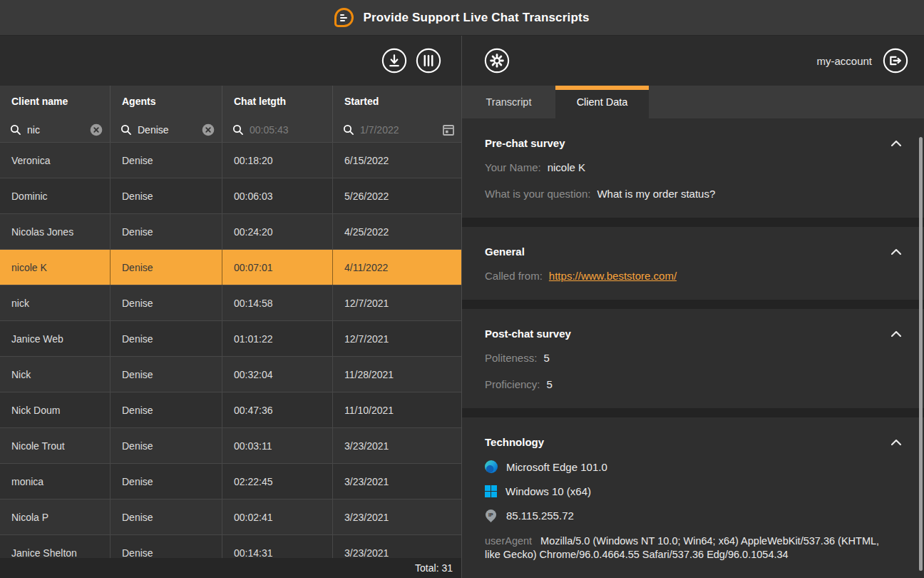 The width and height of the screenshot is (924, 578). What do you see at coordinates (96, 130) in the screenshot?
I see `clear-icon` at bounding box center [96, 130].